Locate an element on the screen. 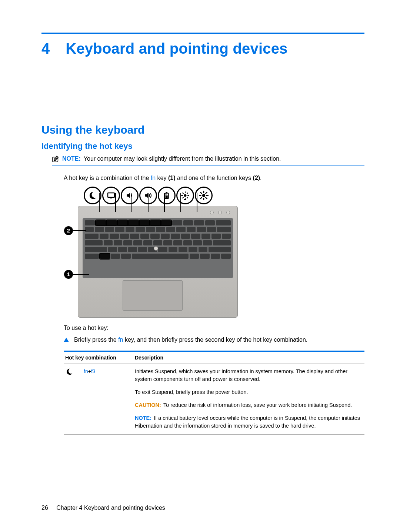 This screenshot has width=400, height=532. table-row: fn+f3 Initiates Suspend, which saves you… is located at coordinates (214, 399).